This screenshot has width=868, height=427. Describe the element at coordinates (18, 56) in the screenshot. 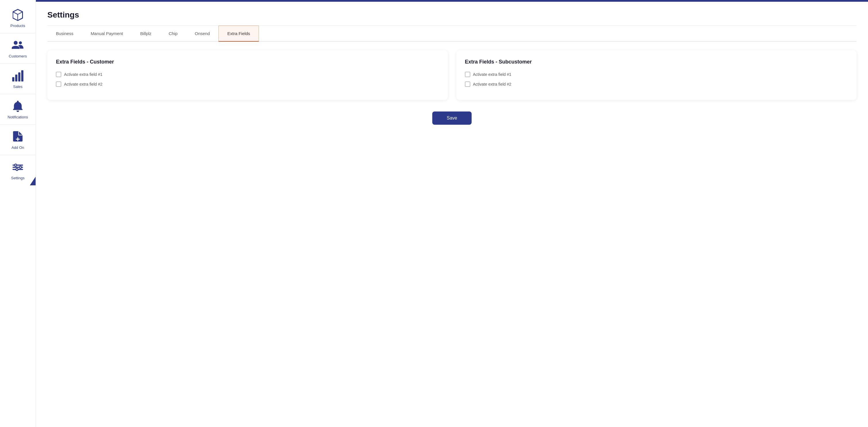

I see `sidebar-item-customers-label: Customers` at that location.